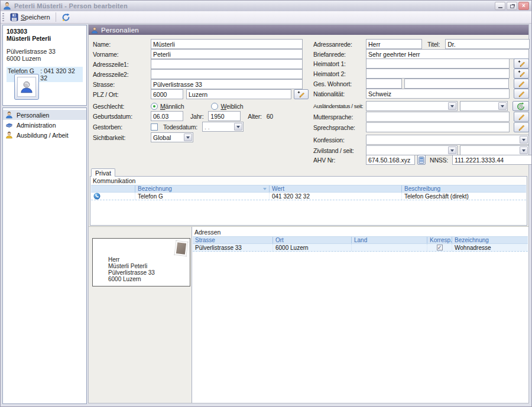 Image resolution: width=532 pixels, height=407 pixels. I want to click on heimatort1-input, so click(437, 64).